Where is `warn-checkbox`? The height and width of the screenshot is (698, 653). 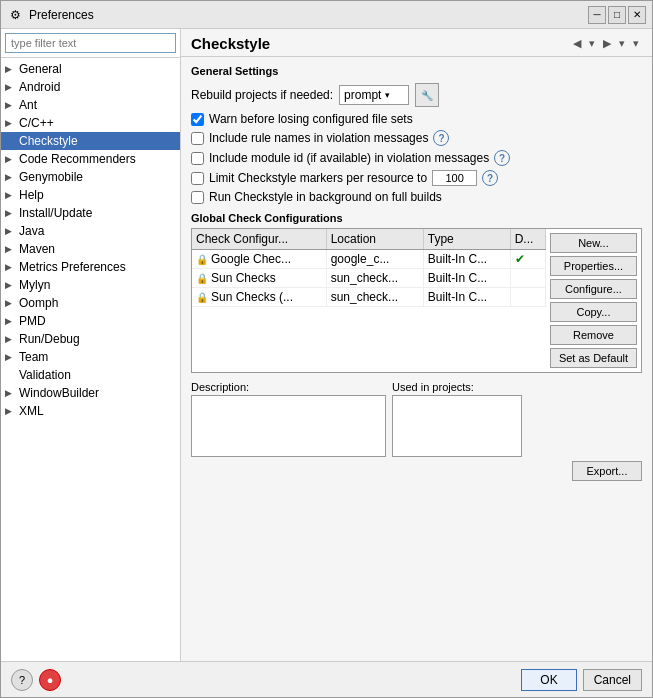 warn-checkbox is located at coordinates (198, 120).